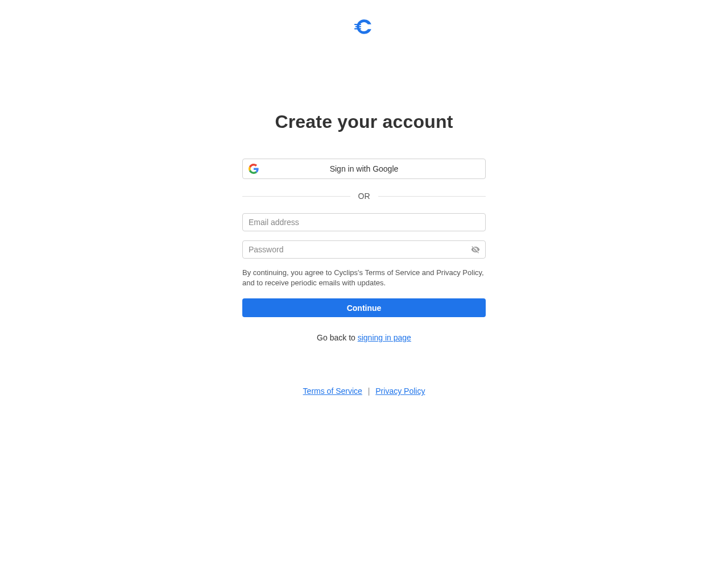  I want to click on continue-button: Continue, so click(364, 308).